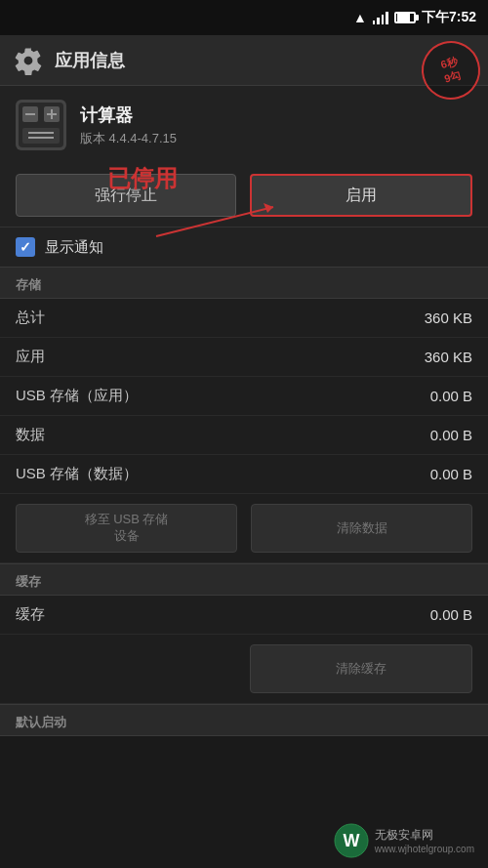  Describe the element at coordinates (244, 475) in the screenshot. I see `storage-usb-data-row: USB 存储（数据） 0.00 B` at that location.